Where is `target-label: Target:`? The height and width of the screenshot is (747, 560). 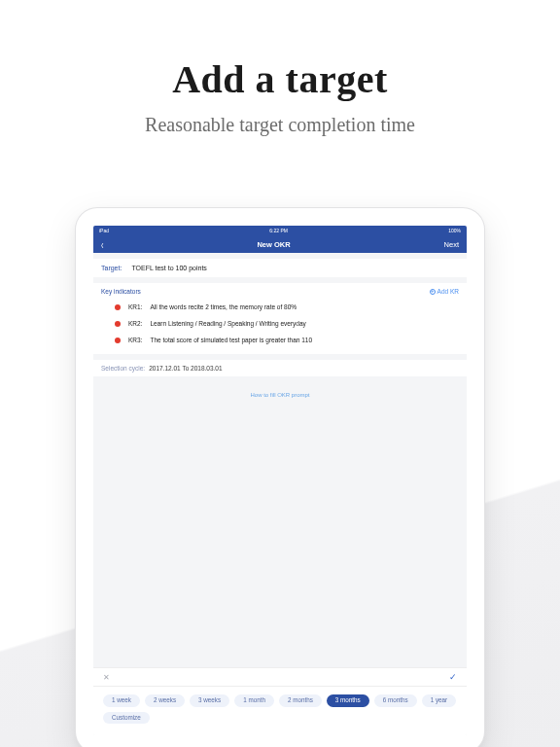 target-label: Target: is located at coordinates (111, 268).